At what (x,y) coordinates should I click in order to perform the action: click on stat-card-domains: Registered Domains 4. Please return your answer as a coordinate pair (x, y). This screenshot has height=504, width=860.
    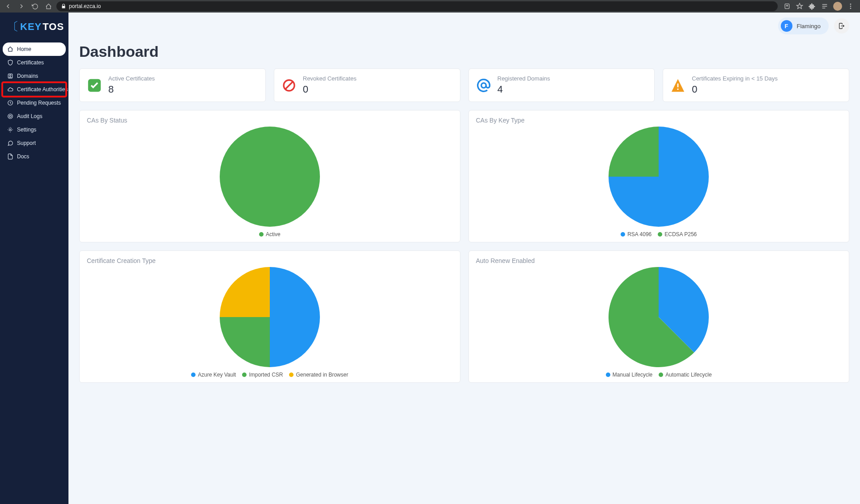
    Looking at the image, I should click on (562, 85).